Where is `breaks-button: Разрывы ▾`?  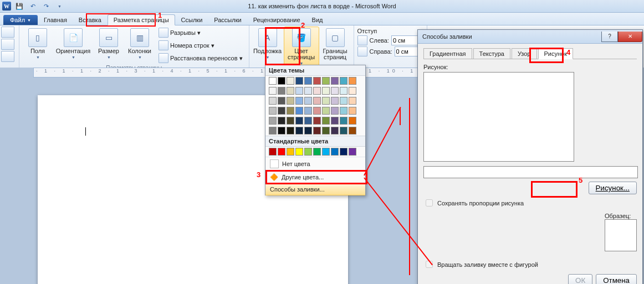 breaks-button: Разрывы ▾ is located at coordinates (201, 33).